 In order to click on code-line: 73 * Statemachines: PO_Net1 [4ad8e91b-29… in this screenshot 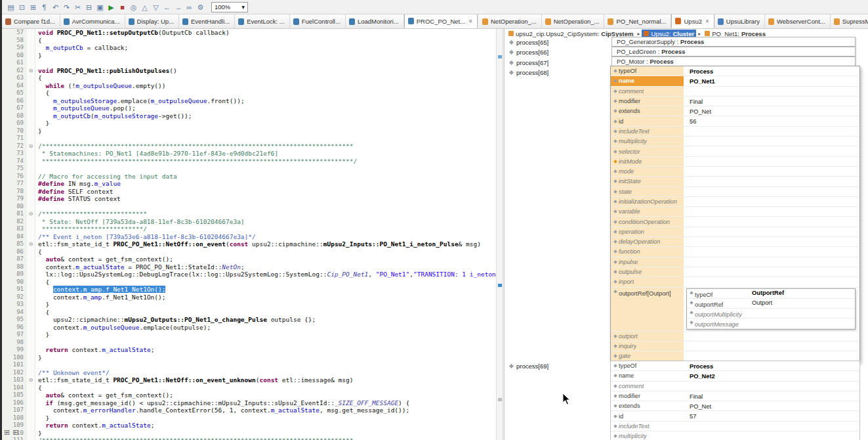, I will do `click(249, 154)`.